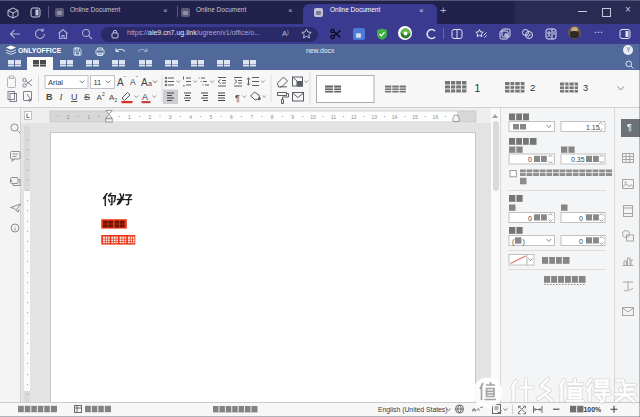 Image resolution: width=640 pixels, height=417 pixels. Describe the element at coordinates (374, 117) in the screenshot. I see `svg-text: 13` at that location.